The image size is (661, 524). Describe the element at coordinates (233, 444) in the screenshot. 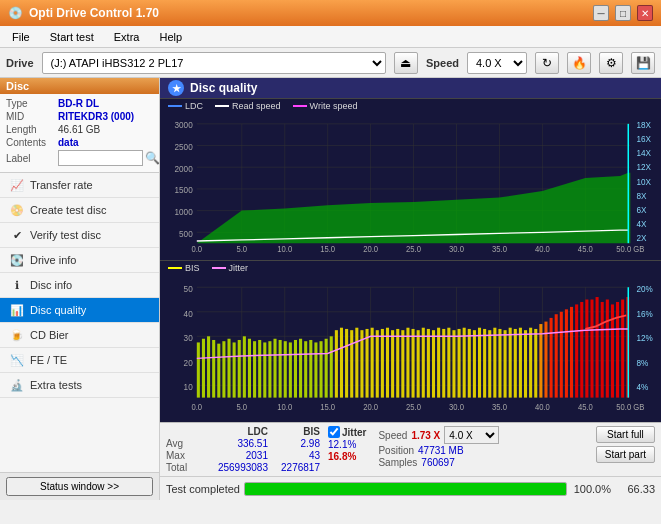

I see `stats-avg-ldc: 336.51` at that location.